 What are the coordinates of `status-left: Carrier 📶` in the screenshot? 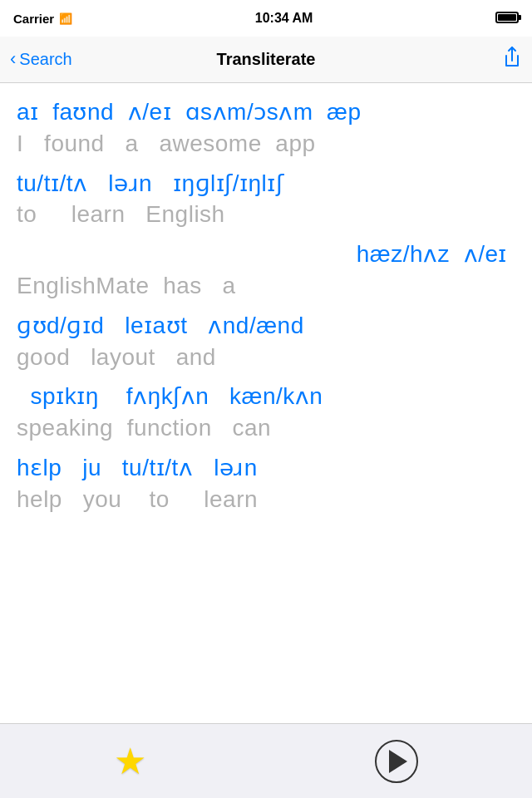 It's located at (43, 18).